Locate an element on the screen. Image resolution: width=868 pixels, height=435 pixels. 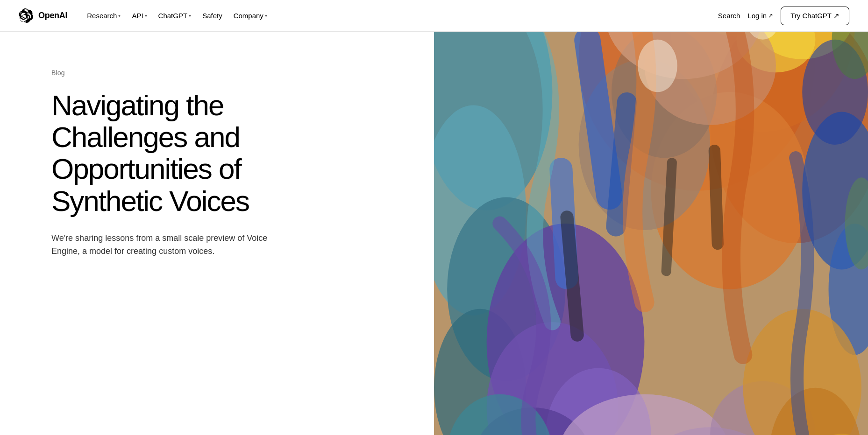
logo-text: OpenAI is located at coordinates (53, 16).